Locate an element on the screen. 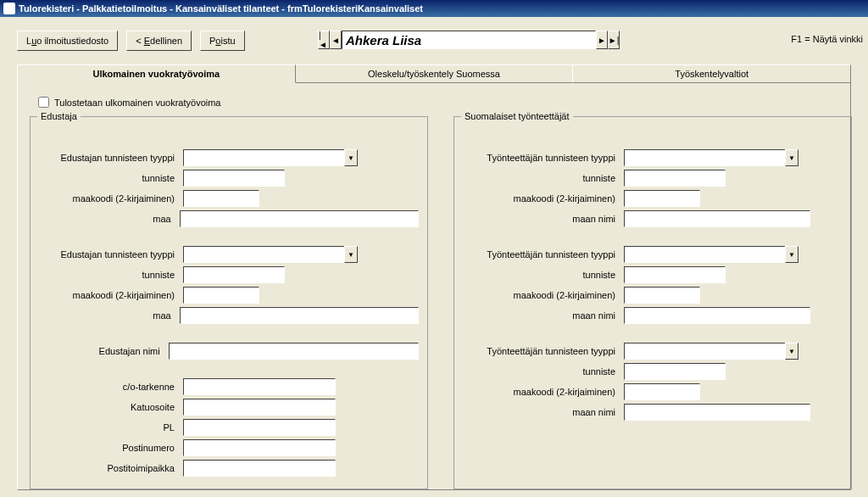  lbl-b10: tunniste is located at coordinates (543, 371).